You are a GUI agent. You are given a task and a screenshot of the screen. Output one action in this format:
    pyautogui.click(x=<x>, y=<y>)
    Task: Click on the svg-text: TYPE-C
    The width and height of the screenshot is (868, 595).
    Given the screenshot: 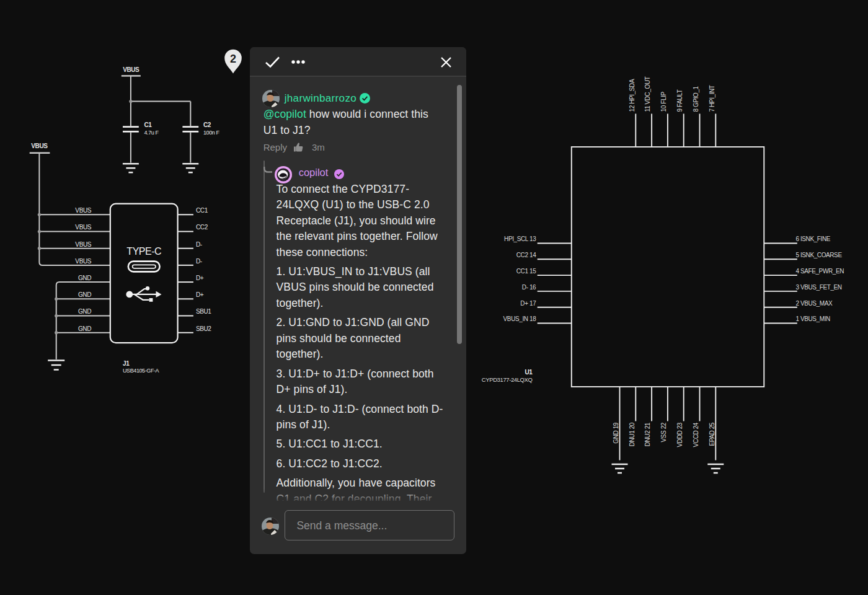 What is the action you would take?
    pyautogui.click(x=144, y=252)
    